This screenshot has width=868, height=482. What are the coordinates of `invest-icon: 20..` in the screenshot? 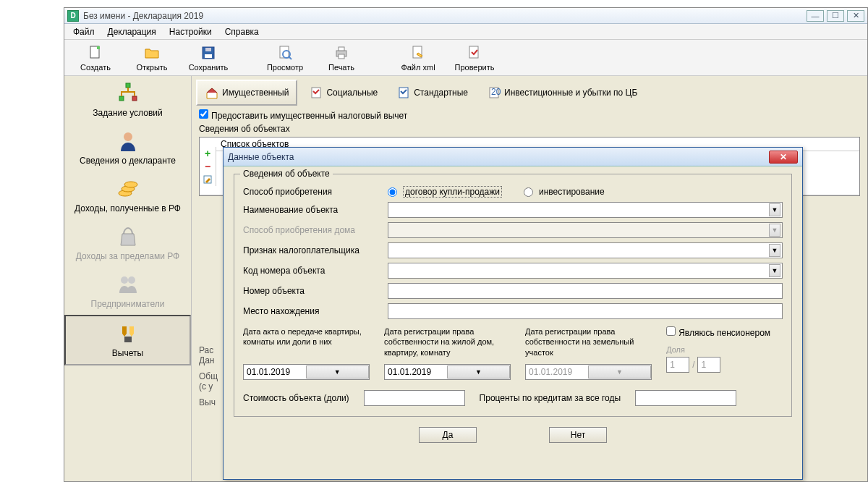 It's located at (494, 93).